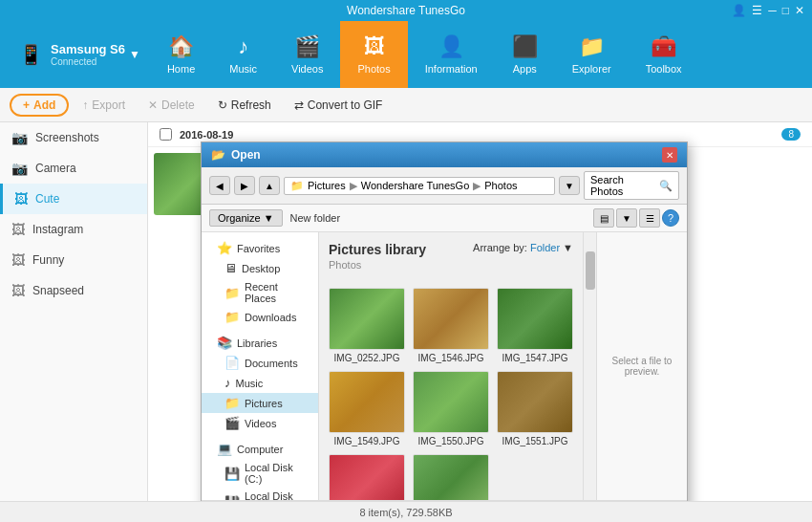 This screenshot has width=812, height=522. What do you see at coordinates (260, 493) in the screenshot?
I see `tree-item-local-d: 💾 Local Disk (D:)` at bounding box center [260, 493].